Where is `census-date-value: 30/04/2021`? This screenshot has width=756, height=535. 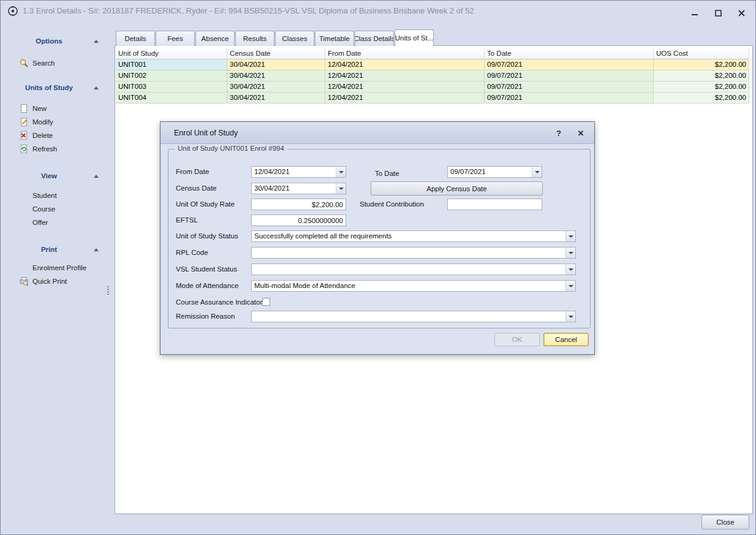 census-date-value: 30/04/2021 is located at coordinates (294, 189).